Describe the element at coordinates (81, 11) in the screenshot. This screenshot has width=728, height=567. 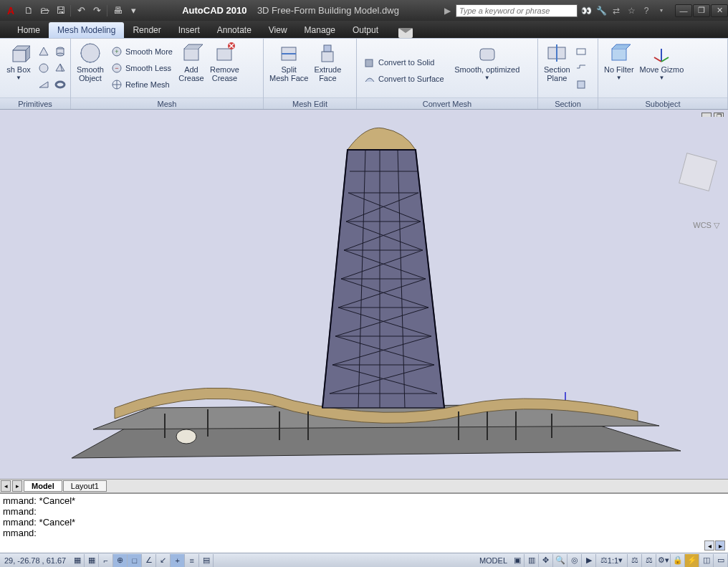
I see `qat-undo-icon: ↶` at that location.